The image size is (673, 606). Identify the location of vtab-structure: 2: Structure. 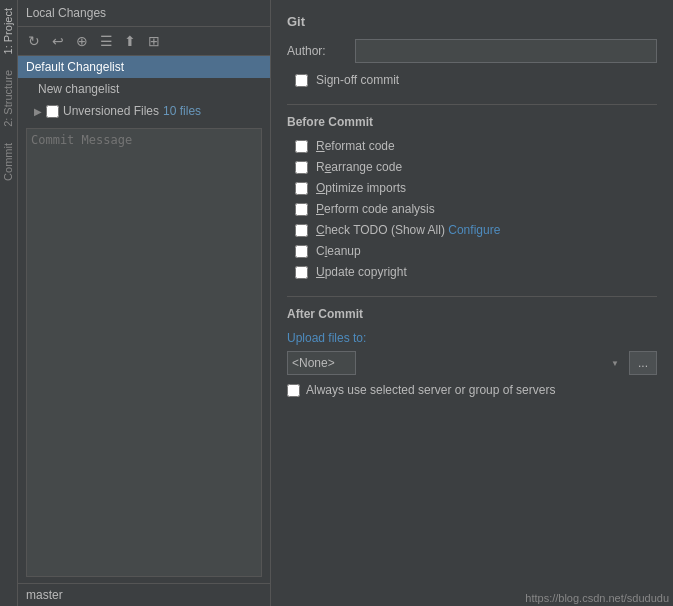
(8, 98).